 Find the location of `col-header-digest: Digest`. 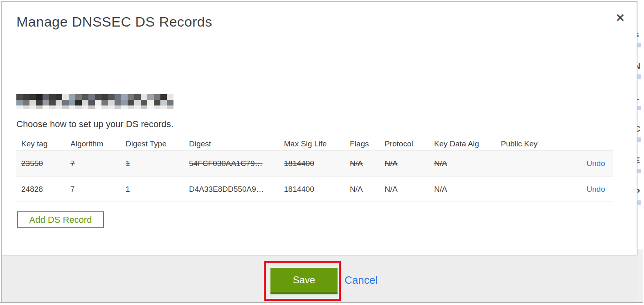

col-header-digest: Digest is located at coordinates (236, 144).